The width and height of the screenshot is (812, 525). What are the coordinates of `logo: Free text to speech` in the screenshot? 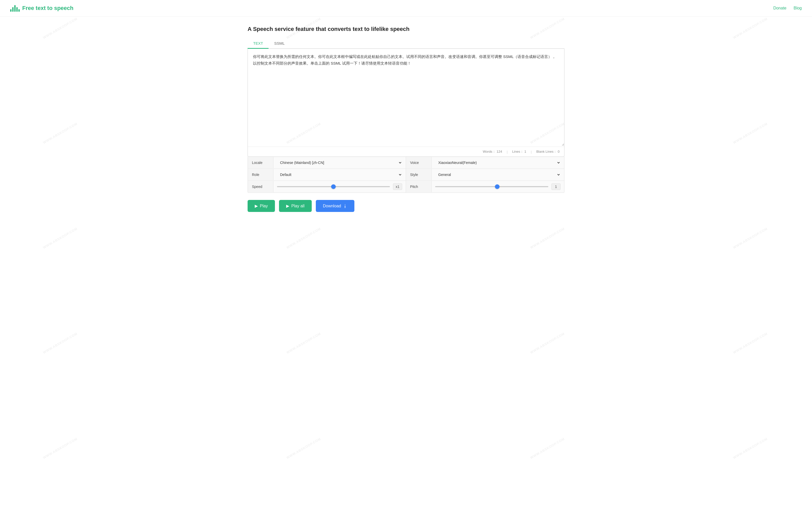 It's located at (42, 8).